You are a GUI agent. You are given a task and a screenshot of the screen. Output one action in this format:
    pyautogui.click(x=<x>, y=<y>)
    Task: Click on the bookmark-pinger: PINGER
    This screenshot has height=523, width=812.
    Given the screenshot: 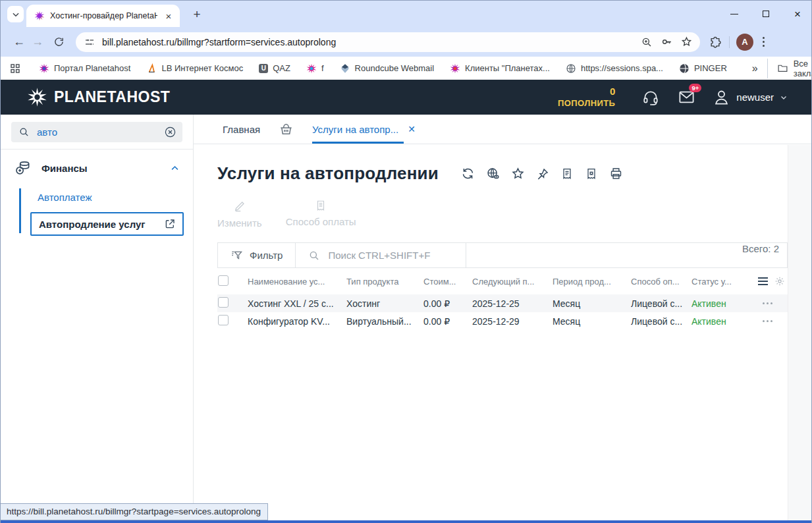 What is the action you would take?
    pyautogui.click(x=703, y=69)
    